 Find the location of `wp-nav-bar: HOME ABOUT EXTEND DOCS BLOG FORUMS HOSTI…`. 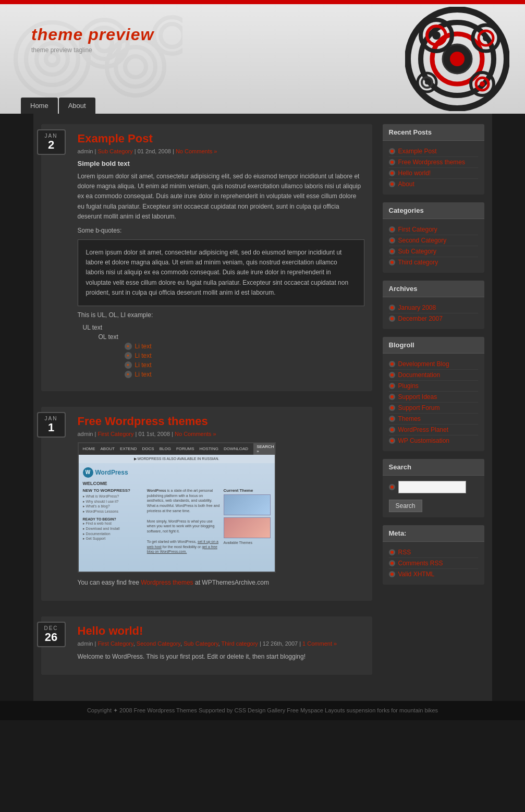

wp-nav-bar: HOME ABOUT EXTEND DOCS BLOG FORUMS HOSTI… is located at coordinates (177, 449).